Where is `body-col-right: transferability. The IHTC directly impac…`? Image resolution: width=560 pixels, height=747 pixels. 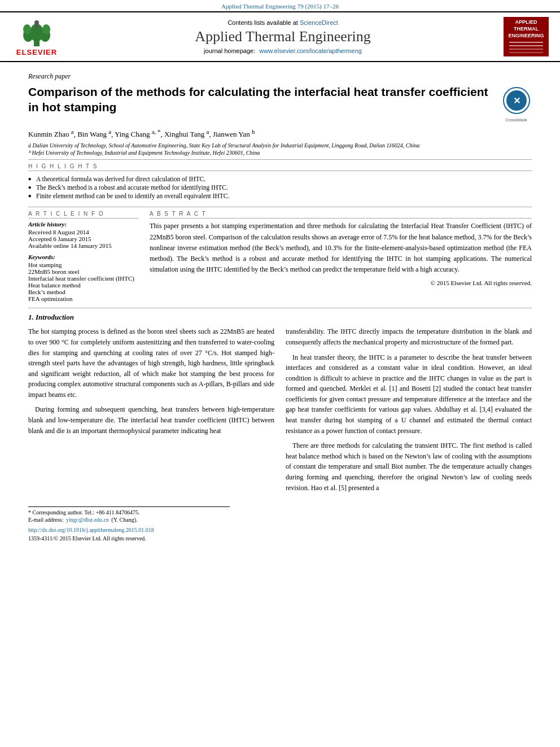
body-col-right: transferability. The IHTC directly impac… is located at coordinates (409, 412).